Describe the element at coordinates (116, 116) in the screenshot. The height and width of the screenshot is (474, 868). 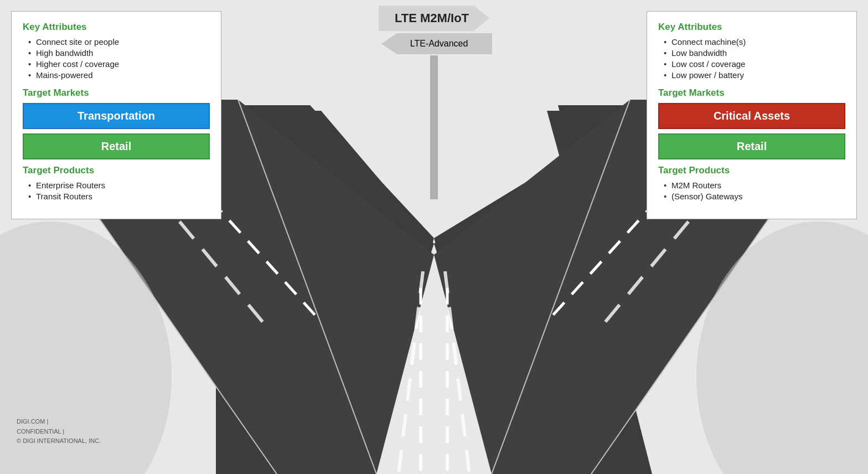
I see `left-market-box-transportation: Transportation` at that location.